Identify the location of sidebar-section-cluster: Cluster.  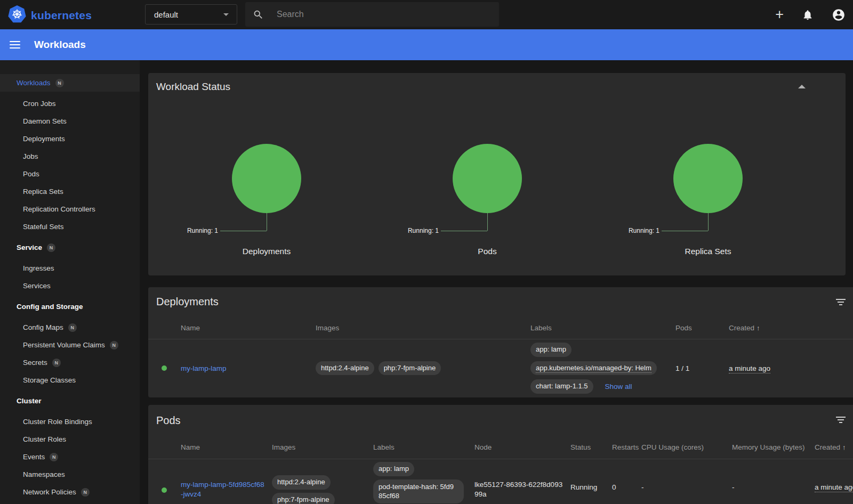
(70, 401).